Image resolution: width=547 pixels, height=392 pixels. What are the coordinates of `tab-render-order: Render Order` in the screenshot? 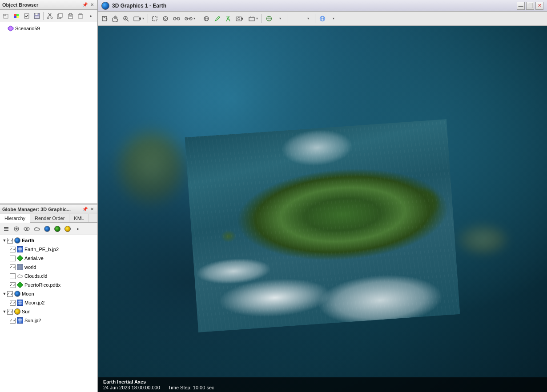 It's located at (50, 218).